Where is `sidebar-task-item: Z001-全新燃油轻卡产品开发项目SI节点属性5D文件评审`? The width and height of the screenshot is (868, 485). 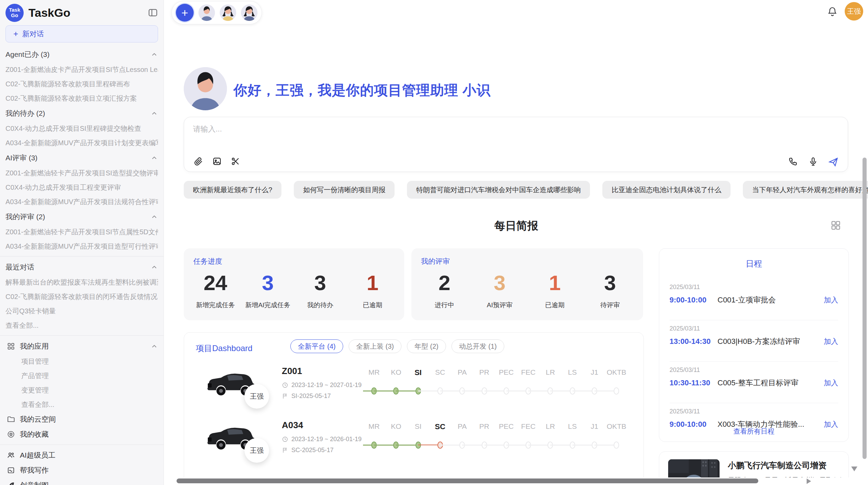 sidebar-task-item: Z001-全新燃油轻卡产品开发项目SI节点属性5D文件评审 is located at coordinates (82, 232).